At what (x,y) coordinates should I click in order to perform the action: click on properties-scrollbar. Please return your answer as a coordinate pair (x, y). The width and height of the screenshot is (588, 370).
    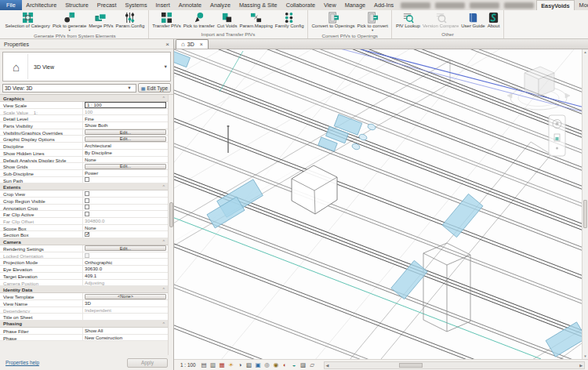
    Looking at the image, I should click on (171, 225).